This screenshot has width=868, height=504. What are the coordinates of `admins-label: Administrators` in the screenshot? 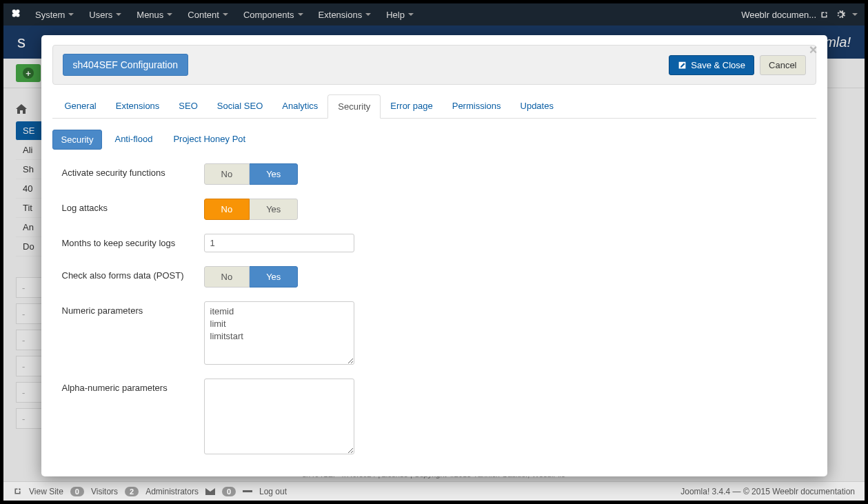 It's located at (172, 492).